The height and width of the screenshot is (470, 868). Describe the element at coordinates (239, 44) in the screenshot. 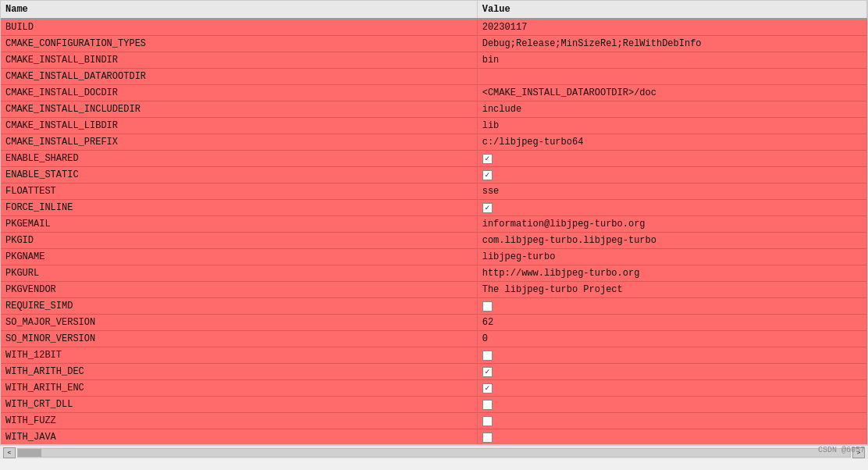

I see `row-name-cell: CMAKE_CONFIGURATION_TYPES` at that location.